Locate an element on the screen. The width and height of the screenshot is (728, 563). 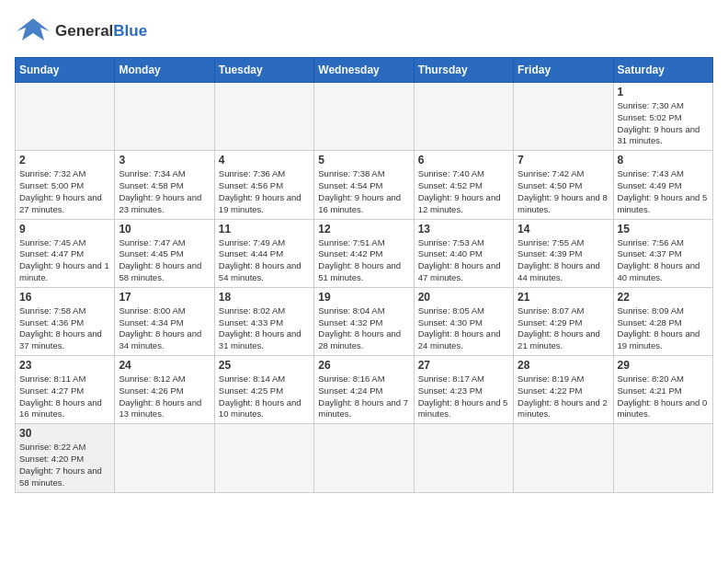
col-header-friday: Friday is located at coordinates (563, 70).